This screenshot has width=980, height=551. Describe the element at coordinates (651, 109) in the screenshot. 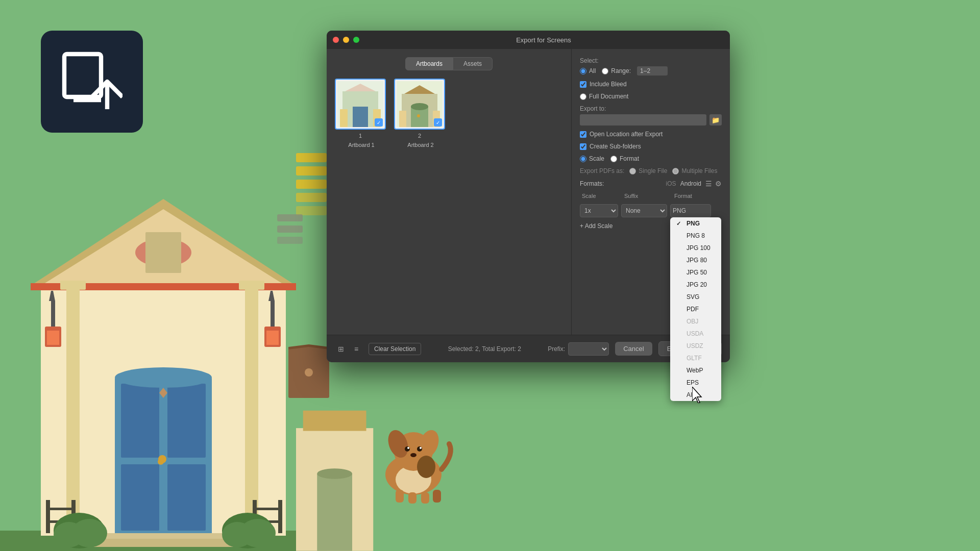

I see `export-to-label: Export to:` at that location.